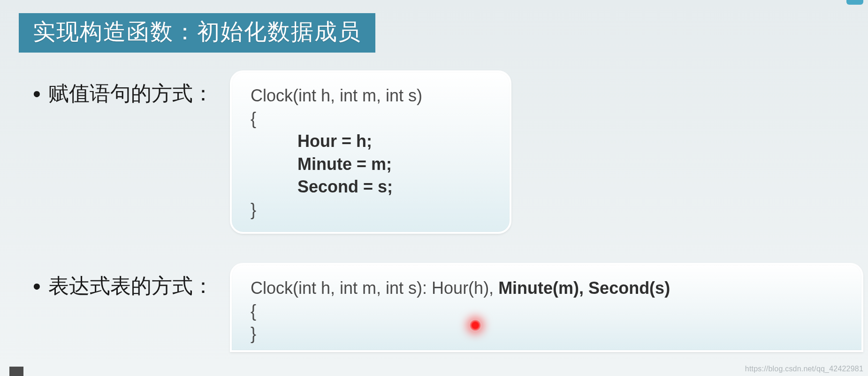  What do you see at coordinates (123, 286) in the screenshot?
I see `bullet-row-2: 表达式表的方式：` at bounding box center [123, 286].